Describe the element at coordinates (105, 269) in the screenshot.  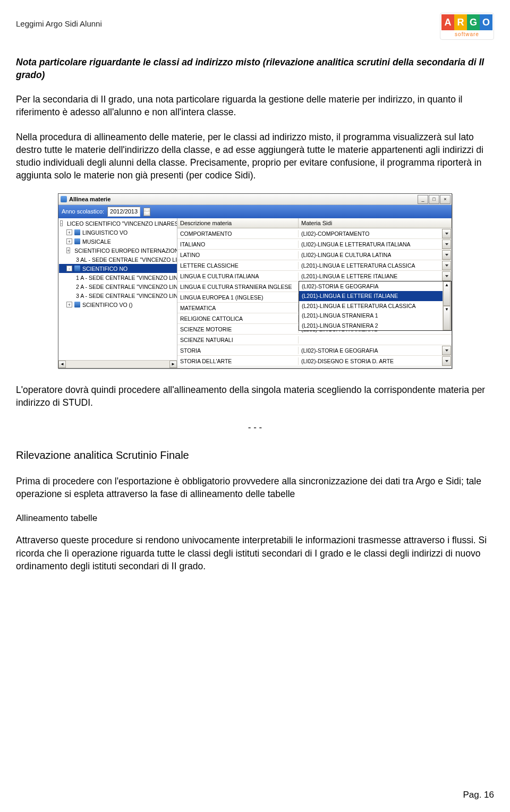
I see `tree-item-label: SCIENTIFICO NO` at that location.